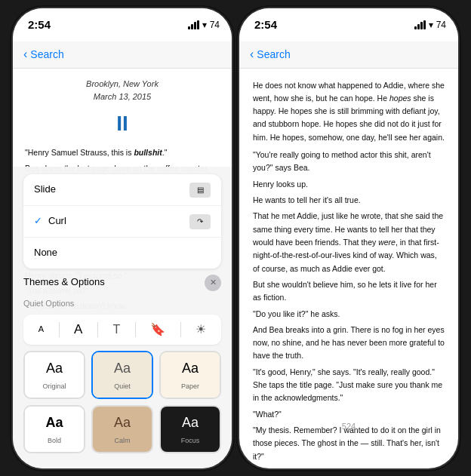 The height and width of the screenshot is (476, 471). What do you see at coordinates (420, 25) in the screenshot?
I see `signal-icon-right` at bounding box center [420, 25].